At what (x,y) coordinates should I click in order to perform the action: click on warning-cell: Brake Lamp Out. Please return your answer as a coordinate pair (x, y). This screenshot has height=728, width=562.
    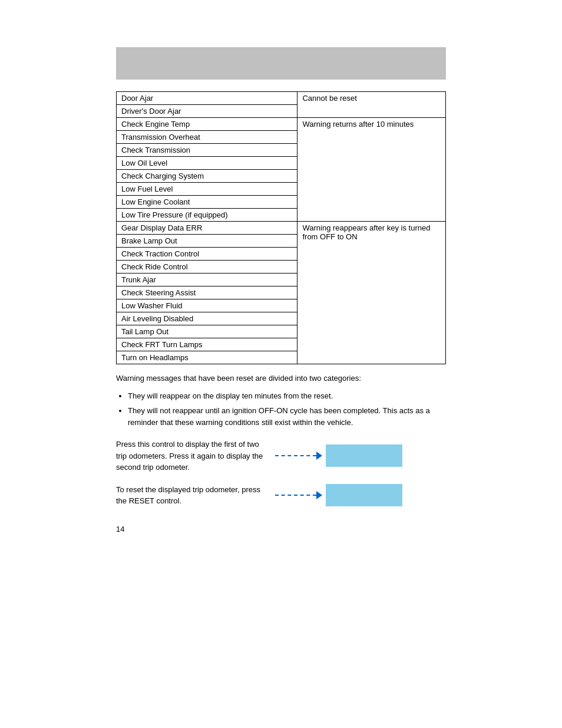
    Looking at the image, I should click on (207, 241).